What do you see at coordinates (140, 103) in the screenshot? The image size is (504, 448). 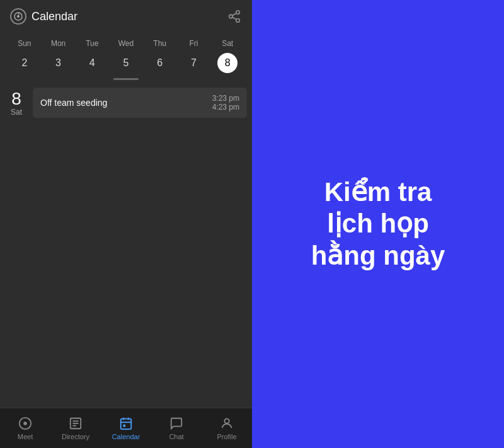 I see `event-item: Off team seeding 3:23 pm 4:23 pm` at bounding box center [140, 103].